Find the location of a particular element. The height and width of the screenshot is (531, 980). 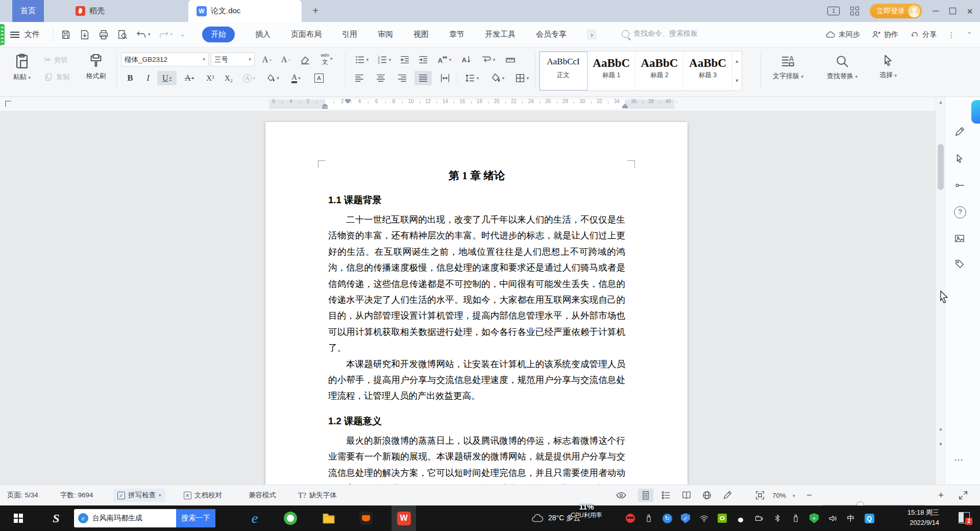

view-outline-mode is located at coordinates (666, 495).